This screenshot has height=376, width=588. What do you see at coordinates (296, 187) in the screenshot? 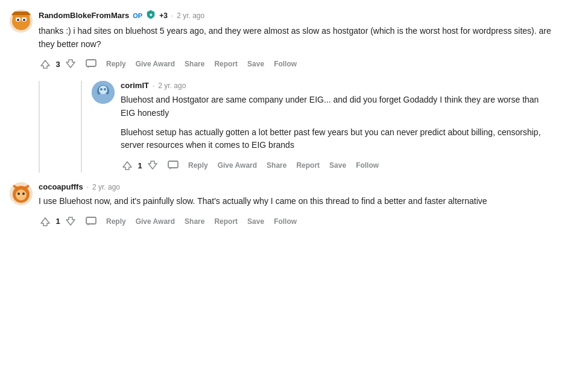
I see `comment-header: cocoapufffs·2 yr. ago` at bounding box center [296, 187].